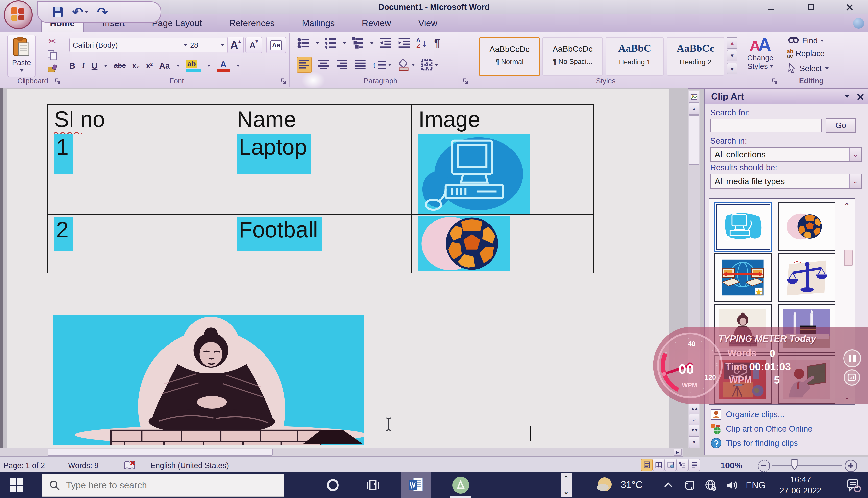 Image resolution: width=868 pixels, height=498 pixels. Describe the element at coordinates (694, 140) in the screenshot. I see `vertical-scroll-thumb` at that location.